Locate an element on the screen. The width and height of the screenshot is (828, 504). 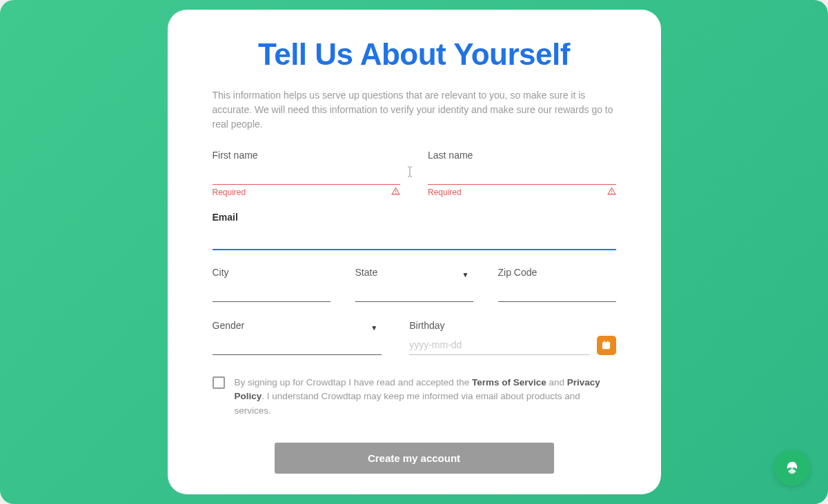
last-name-label: Last name is located at coordinates (522, 155).